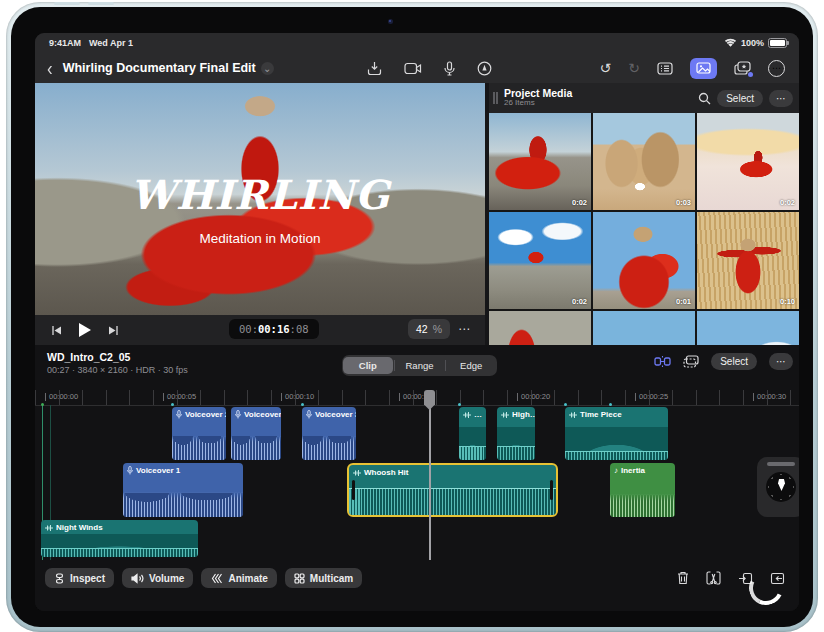 The width and height of the screenshot is (824, 632). I want to click on timeline-clip-whoosh-hit-selected: Whoosh Hit, so click(452, 490).